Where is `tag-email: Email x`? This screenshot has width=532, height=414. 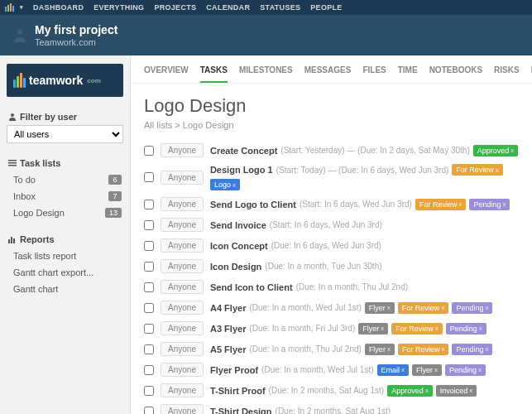 tag-email: Email x is located at coordinates (394, 370).